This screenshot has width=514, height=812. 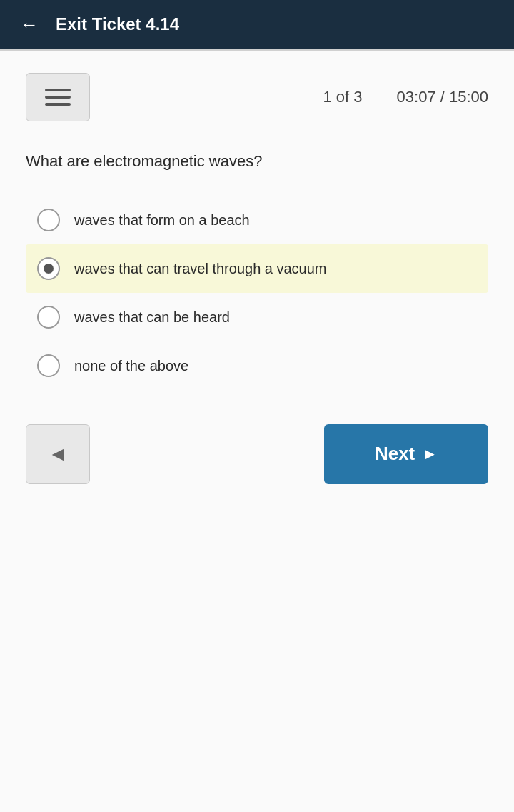 I want to click on toolbar: 1 of 3 03:07 / 15:00, so click(x=257, y=97).